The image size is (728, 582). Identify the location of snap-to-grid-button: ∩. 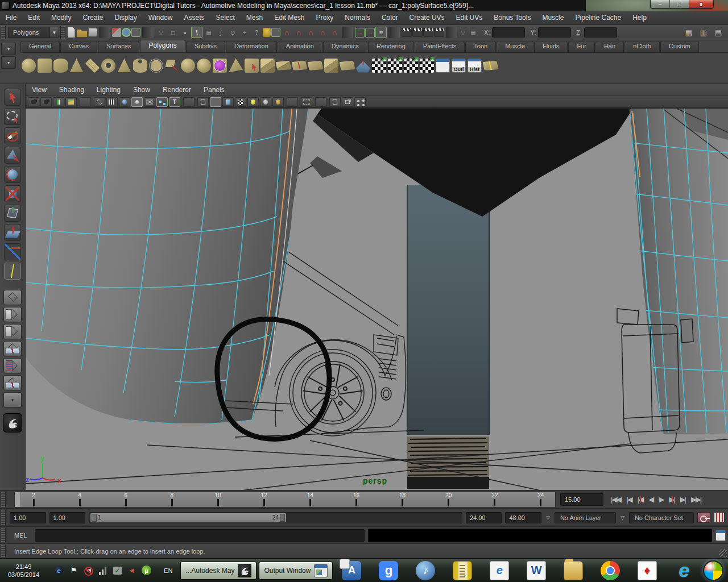
(287, 32).